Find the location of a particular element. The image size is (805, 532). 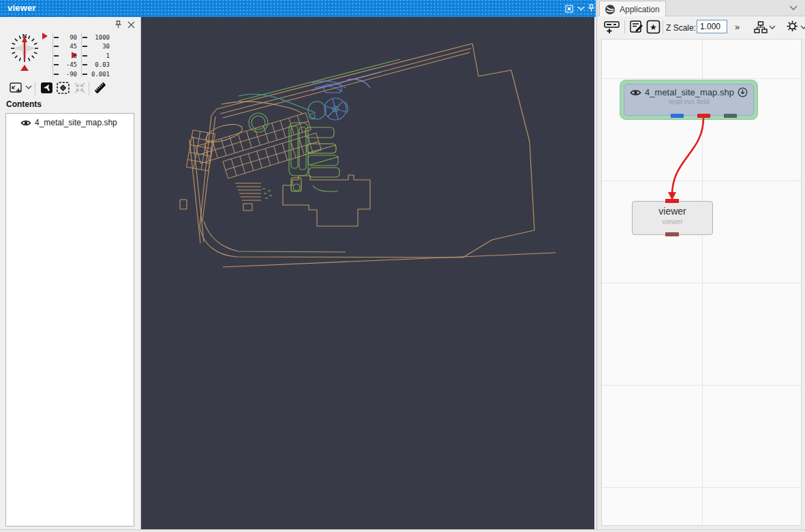

viewer-input-port is located at coordinates (672, 201).